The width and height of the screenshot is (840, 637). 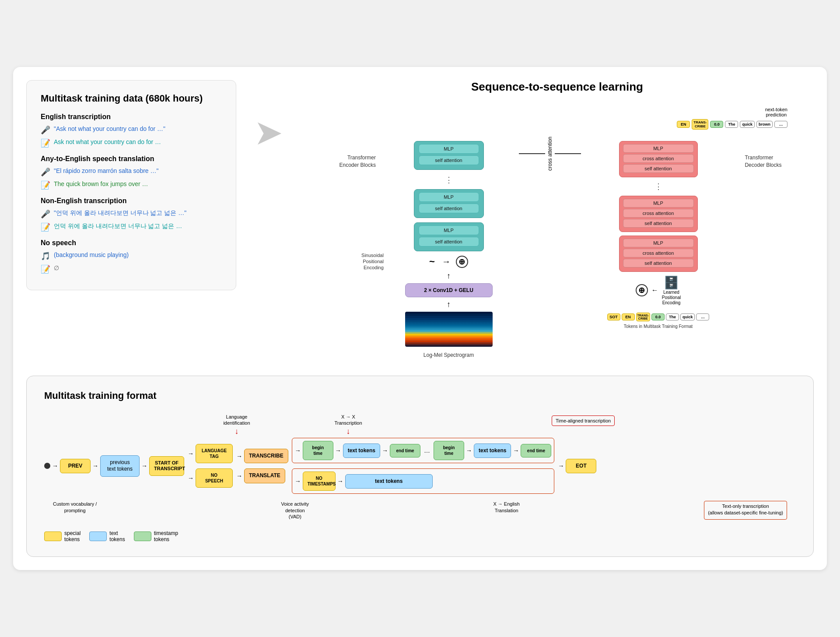 What do you see at coordinates (348, 432) in the screenshot?
I see `red-arrow-x2x: ↓` at bounding box center [348, 432].